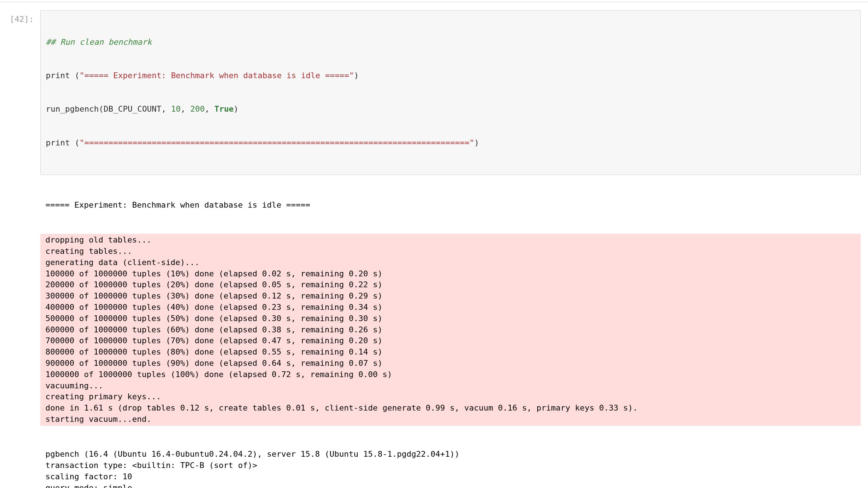 The width and height of the screenshot is (868, 488). What do you see at coordinates (356, 76) in the screenshot?
I see `code-print1-close: )` at bounding box center [356, 76].